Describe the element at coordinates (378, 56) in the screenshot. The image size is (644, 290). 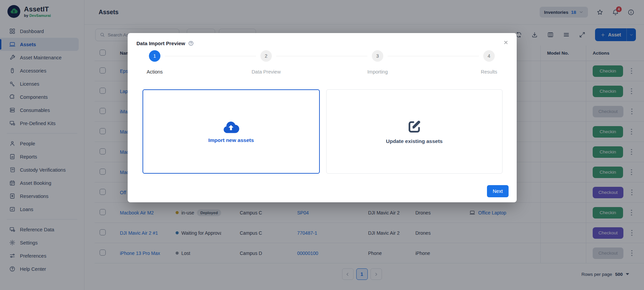
I see `step-importing: 3Importing` at that location.